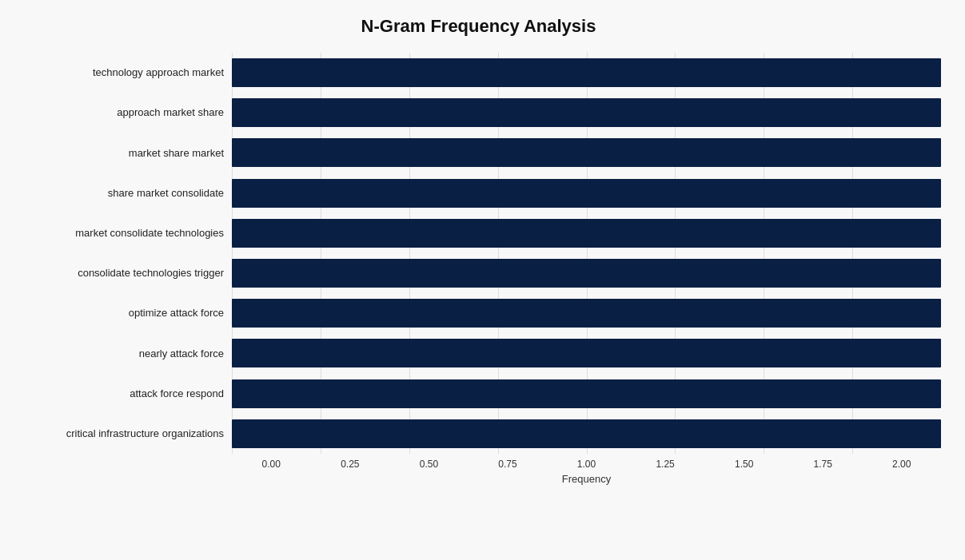 The width and height of the screenshot is (965, 560). Describe the element at coordinates (665, 464) in the screenshot. I see `x-tick: 1.25` at that location.